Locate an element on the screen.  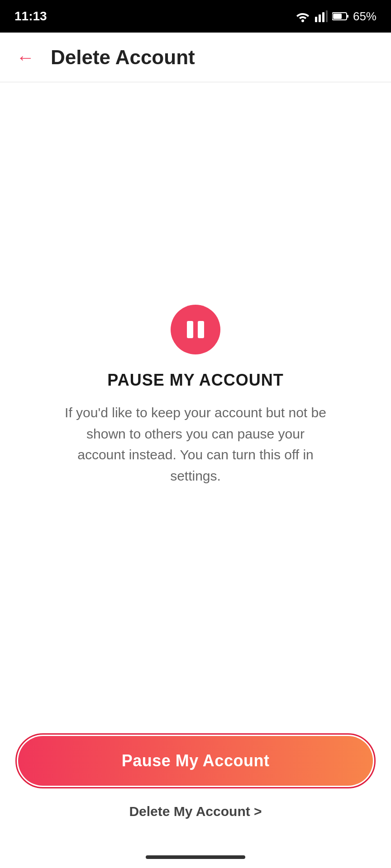
pause-heading: PAUSE MY ACCOUNT is located at coordinates (196, 380).